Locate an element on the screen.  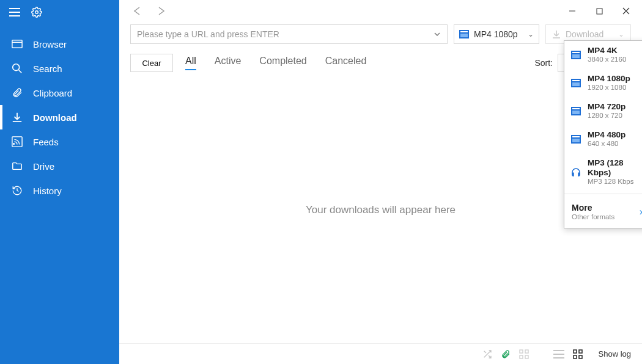
url-input: Please type a URL and press ENTER is located at coordinates (289, 34).